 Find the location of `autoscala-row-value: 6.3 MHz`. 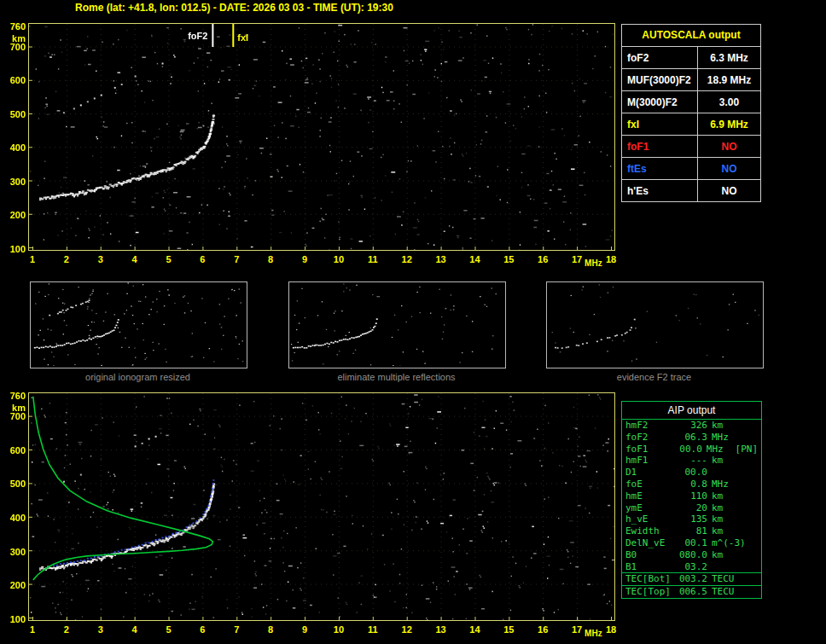

autoscala-row-value: 6.3 MHz is located at coordinates (729, 58).